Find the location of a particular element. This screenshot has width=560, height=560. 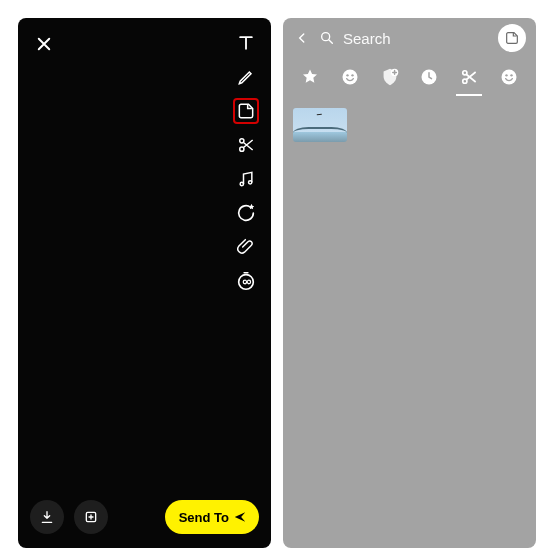

download-icon is located at coordinates (47, 517).